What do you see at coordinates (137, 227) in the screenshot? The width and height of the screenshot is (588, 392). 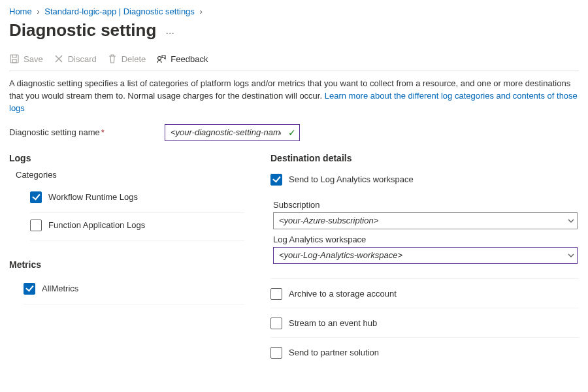 I see `log-category-row: Function Application Logs` at bounding box center [137, 227].